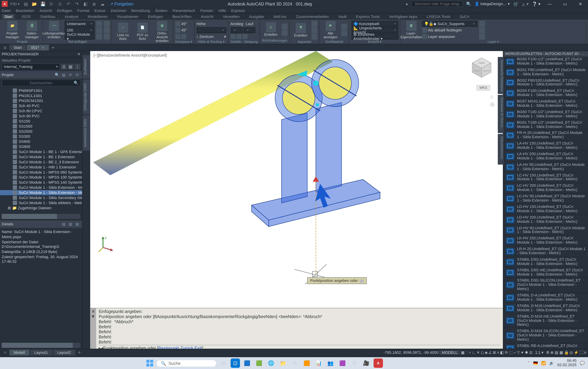 The width and height of the screenshot is (588, 369). I want to click on tree-item: Sch 40 PVC, so click(41, 106).